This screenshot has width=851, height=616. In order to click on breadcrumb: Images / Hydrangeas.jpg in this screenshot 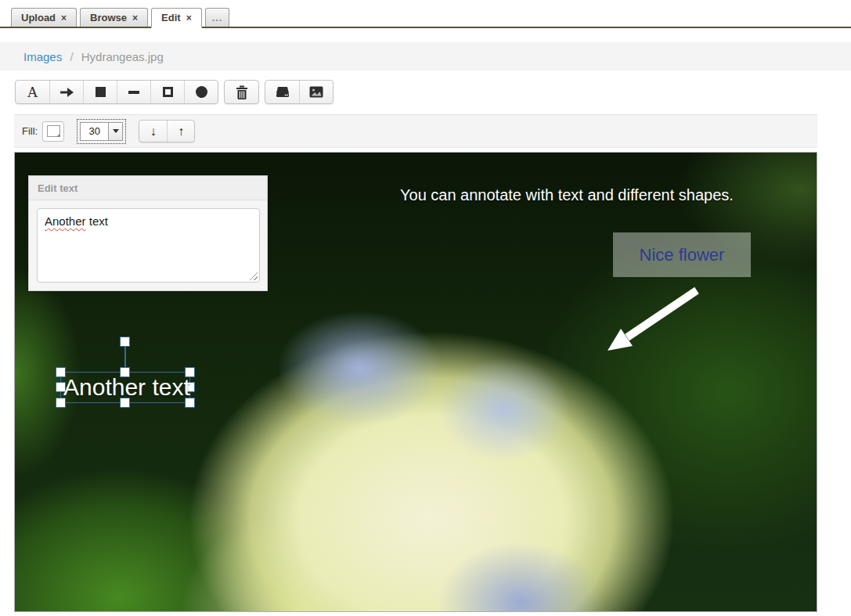, I will do `click(81, 56)`.